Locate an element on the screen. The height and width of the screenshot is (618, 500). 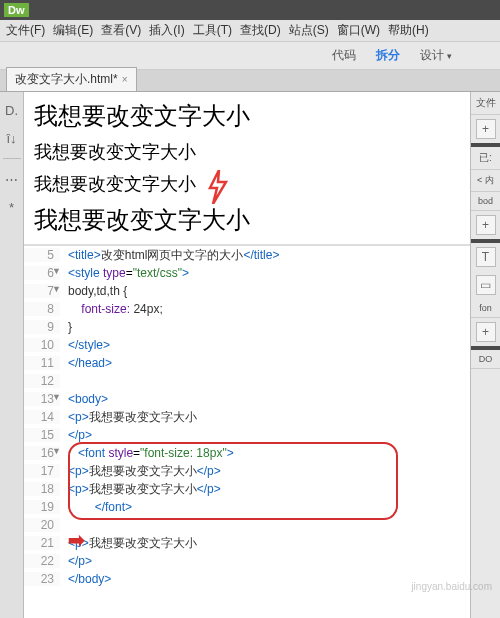
more-icon: ⋯ is located at coordinates (12, 179).